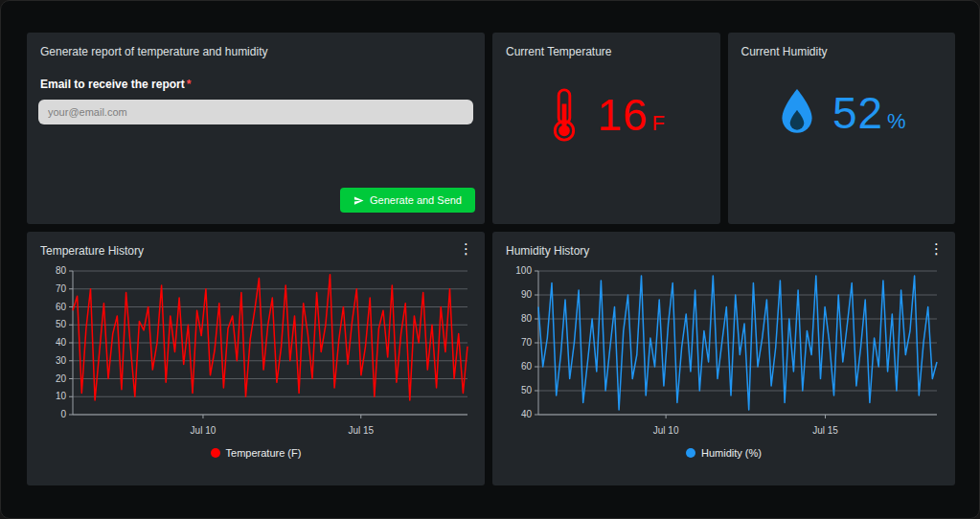  Describe the element at coordinates (842, 113) in the screenshot. I see `humidity-gauge: 52%` at that location.